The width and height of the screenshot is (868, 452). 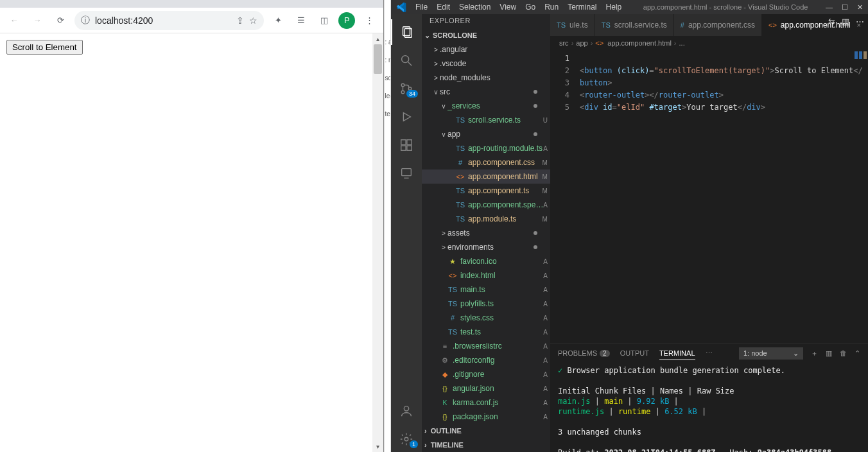 I want to click on file-app-module-ts: TSapp.module.tsM, so click(x=486, y=219).